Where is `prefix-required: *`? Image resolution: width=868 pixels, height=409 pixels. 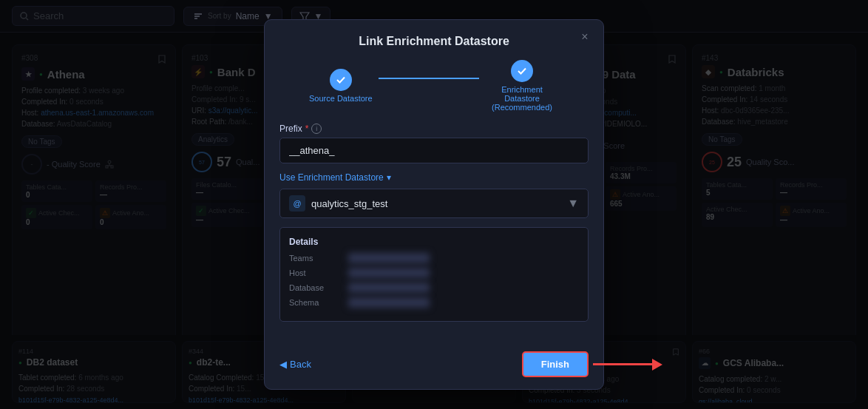
prefix-required: * is located at coordinates (308, 129).